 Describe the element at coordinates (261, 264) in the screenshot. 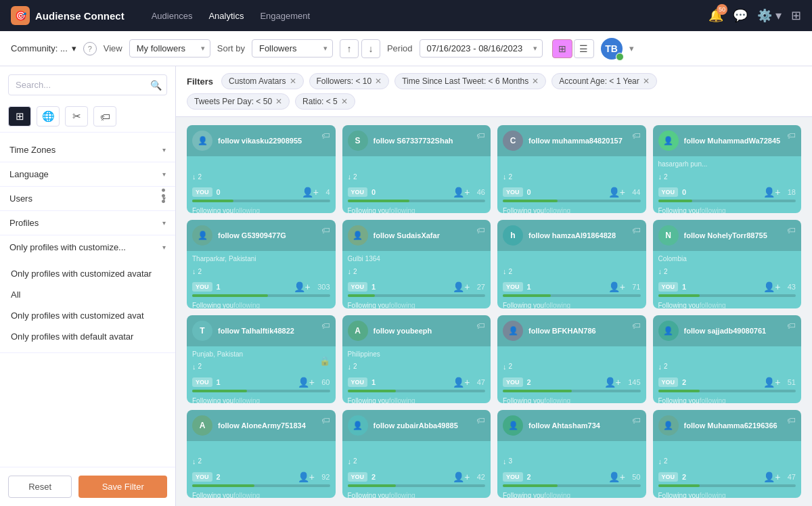

I see `profile-card: 👤 follow G53909477G Tharparkar, Pakistan…` at that location.